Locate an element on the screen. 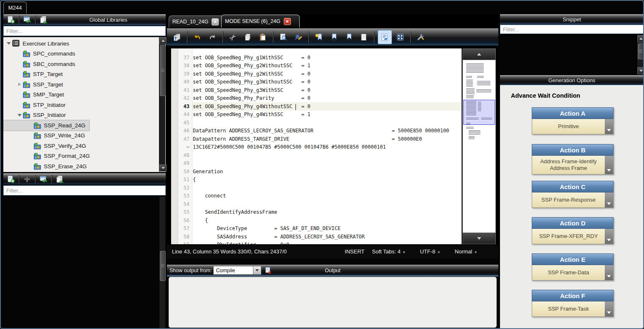 Image resolution: width=644 pixels, height=329 pixels. code-line: 39set OOB_SpeedNeg_Phy_g2WithSSC = 0 is located at coordinates (316, 74).